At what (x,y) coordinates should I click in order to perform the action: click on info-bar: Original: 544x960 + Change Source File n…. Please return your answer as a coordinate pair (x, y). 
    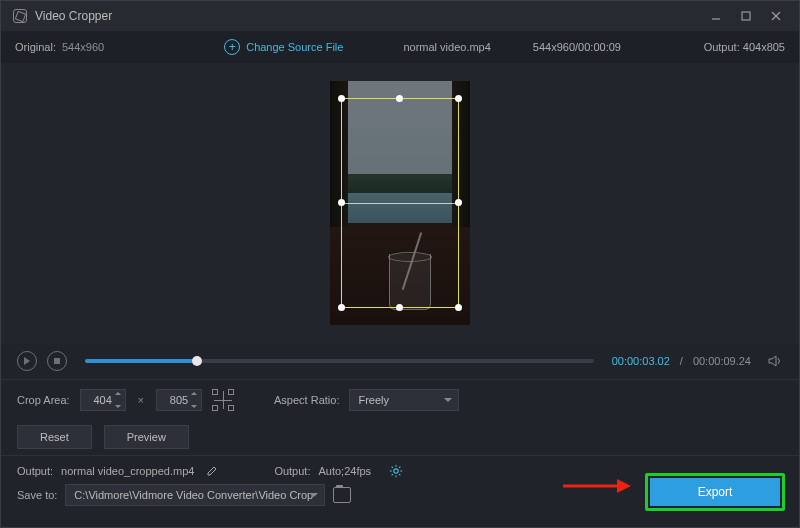
    Looking at the image, I should click on (400, 47).